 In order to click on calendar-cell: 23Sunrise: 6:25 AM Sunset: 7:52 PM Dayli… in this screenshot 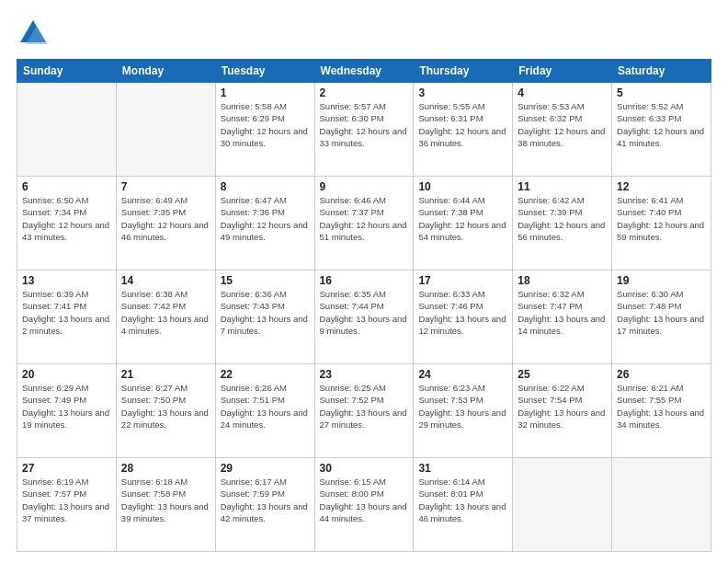, I will do `click(364, 411)`.